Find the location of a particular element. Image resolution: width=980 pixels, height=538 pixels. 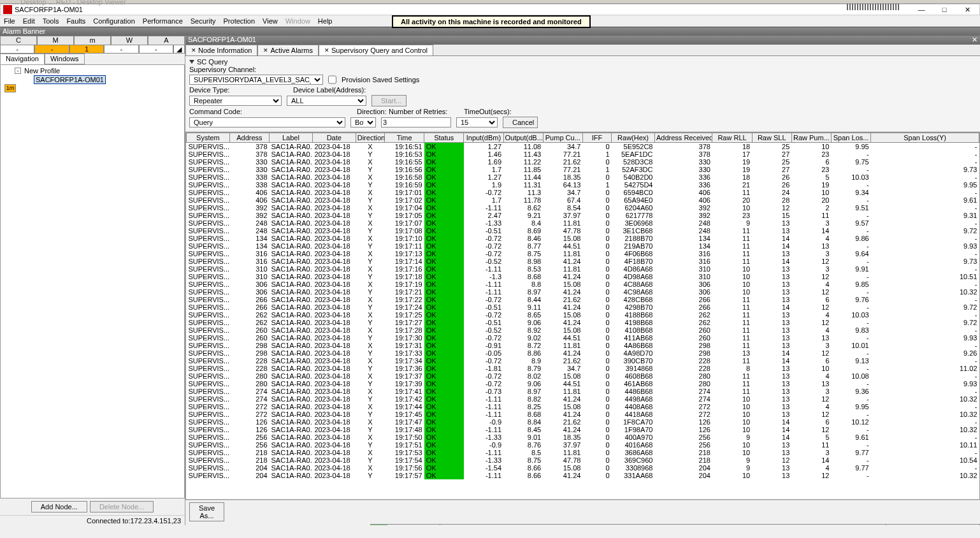

table-row: SUPERVIS...406SAC1A-RA0...2023-04-18Y19:… is located at coordinates (583, 200).